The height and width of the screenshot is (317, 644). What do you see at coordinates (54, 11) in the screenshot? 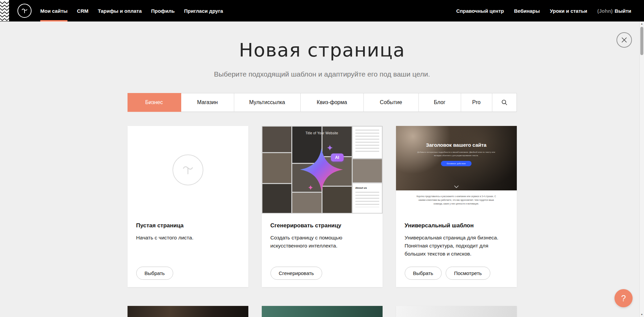
I see `nav-my-sites: Мои сайты` at bounding box center [54, 11].